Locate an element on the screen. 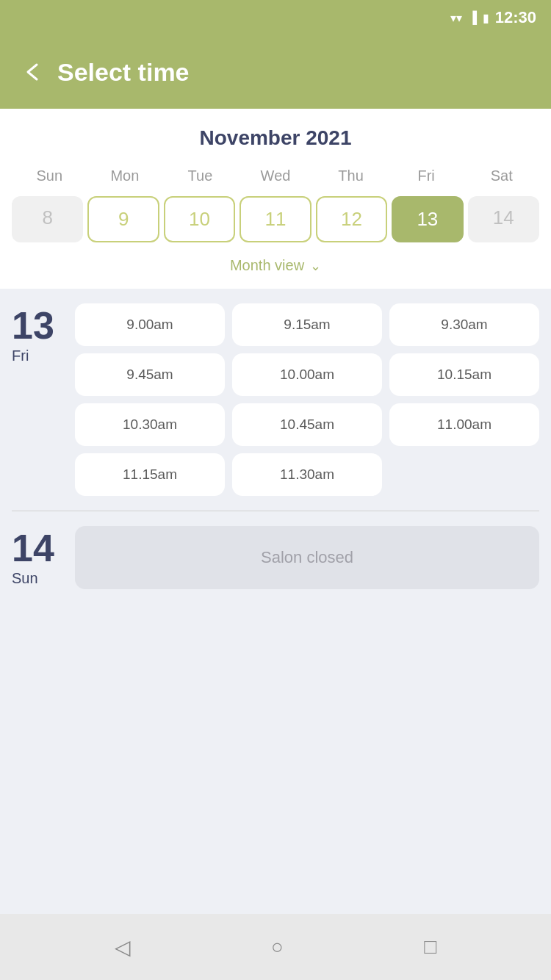 The image size is (551, 980). weekday-fri: Fri is located at coordinates (426, 176).